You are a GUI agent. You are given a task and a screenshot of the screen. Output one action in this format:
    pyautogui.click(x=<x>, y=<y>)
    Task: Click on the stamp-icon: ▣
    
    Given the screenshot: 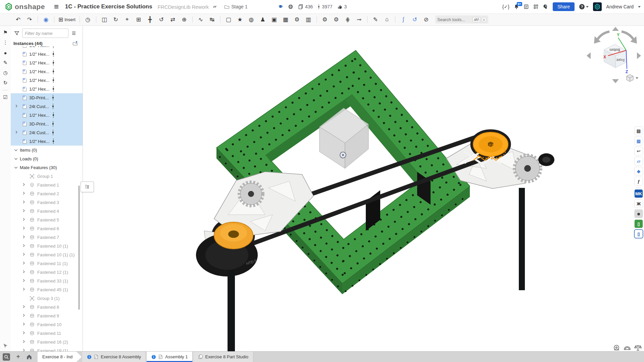 What is the action you would take?
    pyautogui.click(x=274, y=19)
    